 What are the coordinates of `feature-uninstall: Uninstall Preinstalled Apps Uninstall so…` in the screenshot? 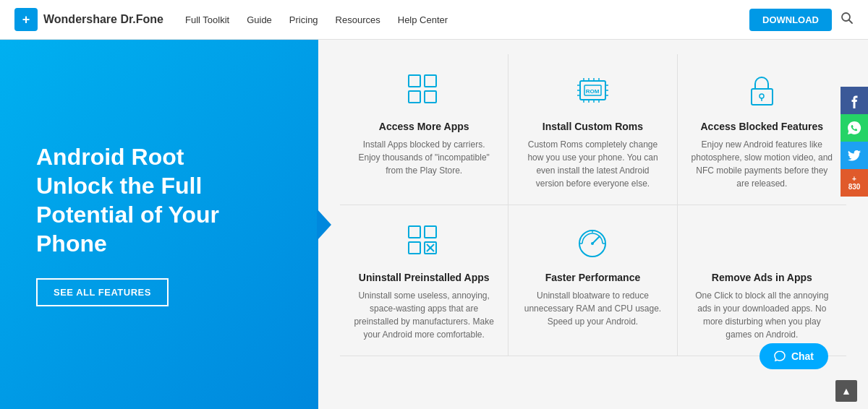 It's located at (424, 280).